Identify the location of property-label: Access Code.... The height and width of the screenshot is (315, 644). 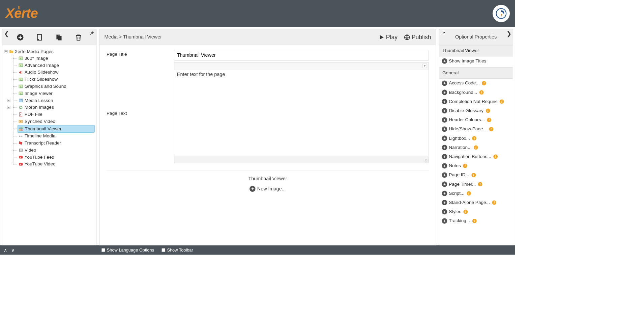
(464, 83).